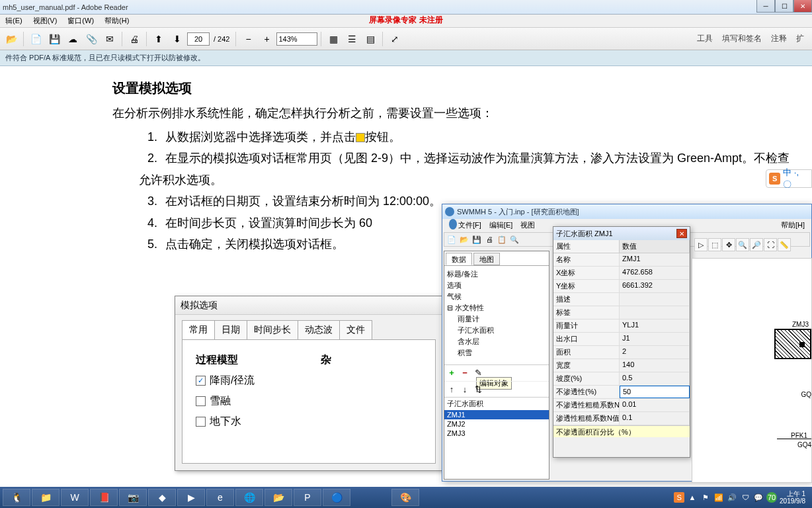 The height and width of the screenshot is (508, 812). Describe the element at coordinates (701, 245) in the screenshot. I see `pointer-icon: ▷` at that location.